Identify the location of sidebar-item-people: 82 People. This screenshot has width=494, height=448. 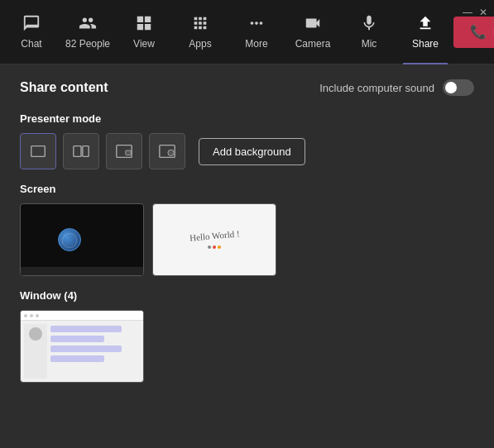
(88, 32).